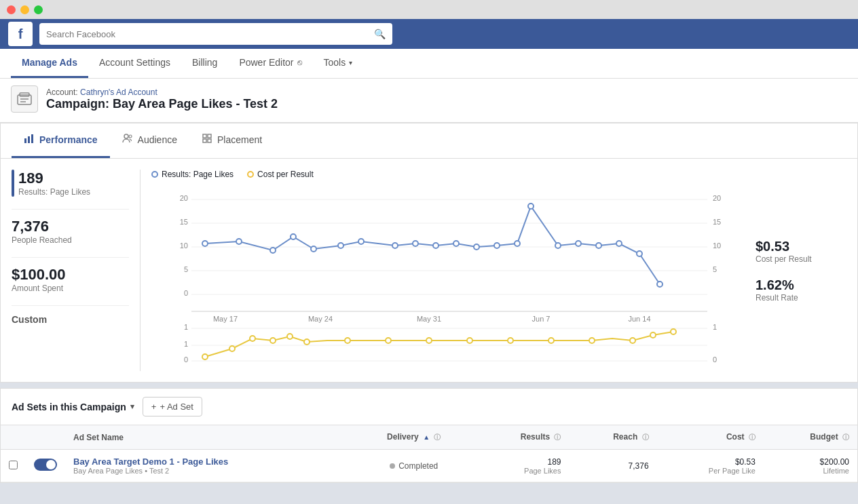 The image size is (858, 504). I want to click on adsets-title: Ad Sets in this Campaign ▾, so click(73, 407).